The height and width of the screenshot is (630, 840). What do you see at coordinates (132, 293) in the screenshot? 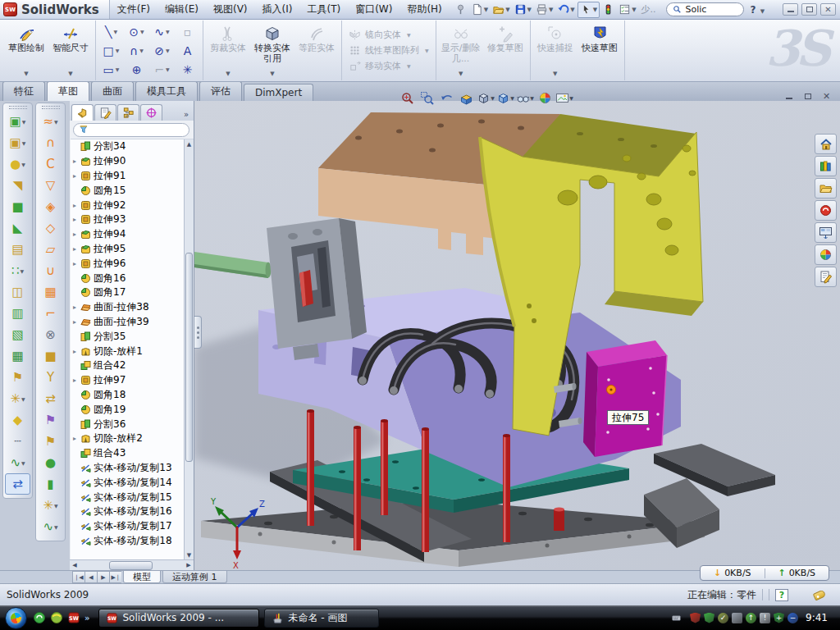
I see `tree-item-圆角17: 圆角17` at bounding box center [132, 293].